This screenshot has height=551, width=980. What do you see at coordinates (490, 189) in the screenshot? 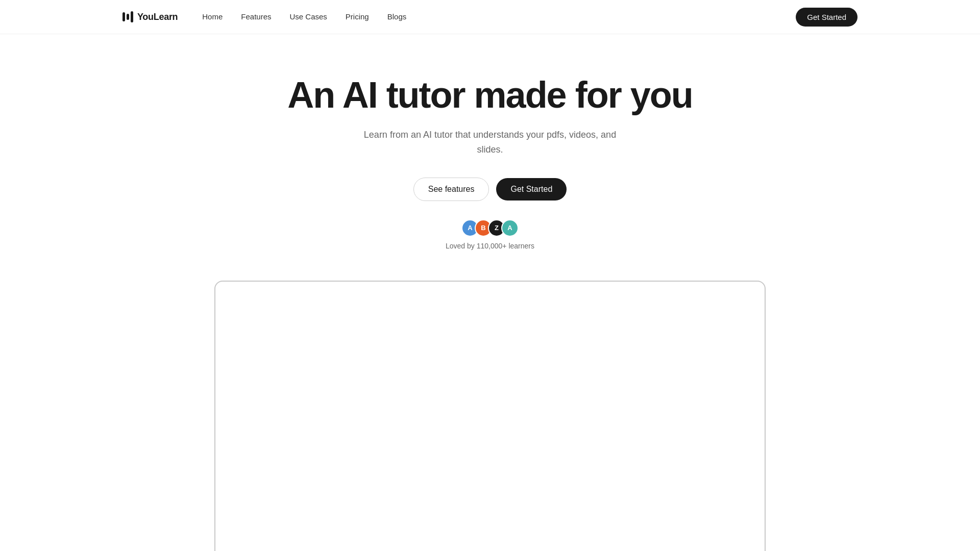
I see `hero-buttons: See features Get Started` at bounding box center [490, 189].